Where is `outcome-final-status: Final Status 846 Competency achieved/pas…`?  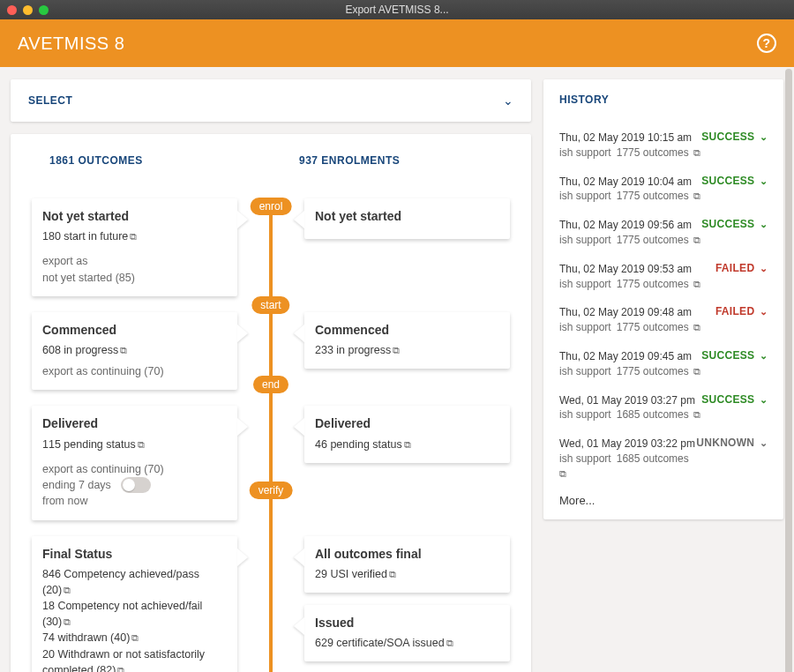
outcome-final-status: Final Status 846 Competency achieved/pas… is located at coordinates (134, 604).